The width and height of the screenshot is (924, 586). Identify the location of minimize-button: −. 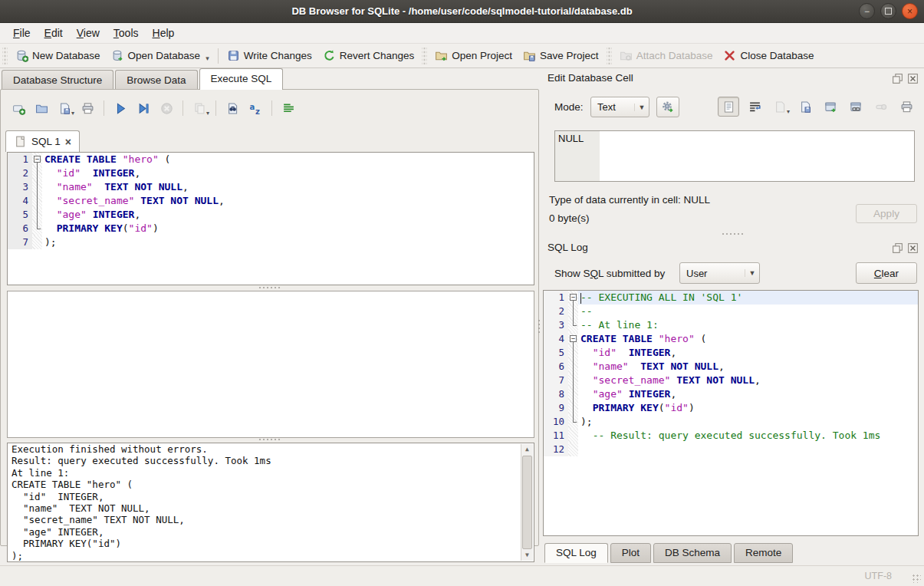
(866, 11).